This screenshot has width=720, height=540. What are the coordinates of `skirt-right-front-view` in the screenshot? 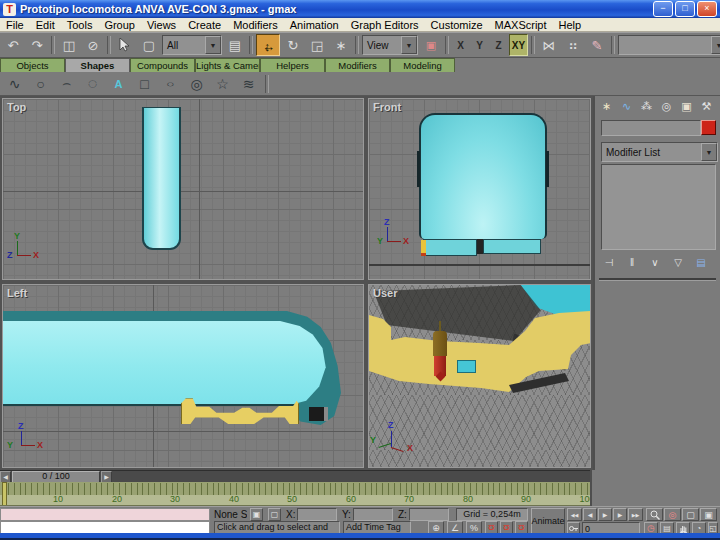 It's located at (512, 246).